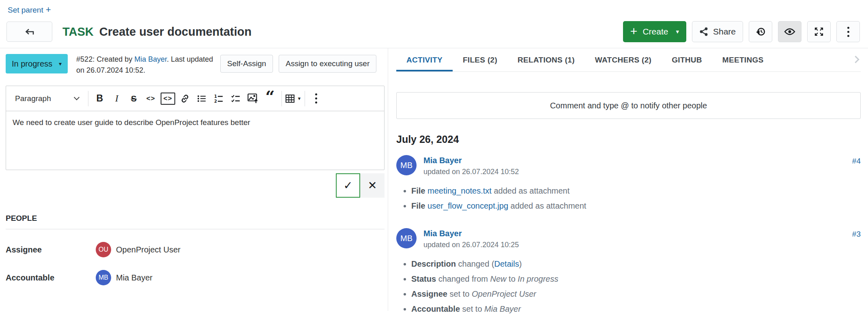  Describe the element at coordinates (168, 99) in the screenshot. I see `code-block-button: <>` at that location.